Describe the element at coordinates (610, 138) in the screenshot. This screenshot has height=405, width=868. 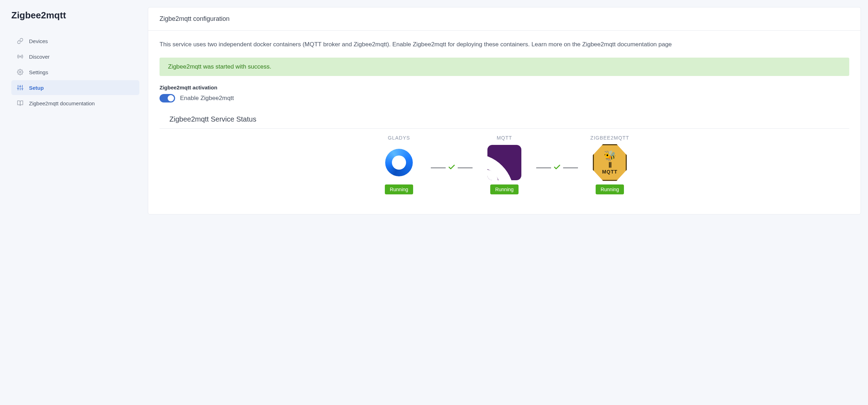
I see `service-name: ZIGBEE2MQTT` at that location.